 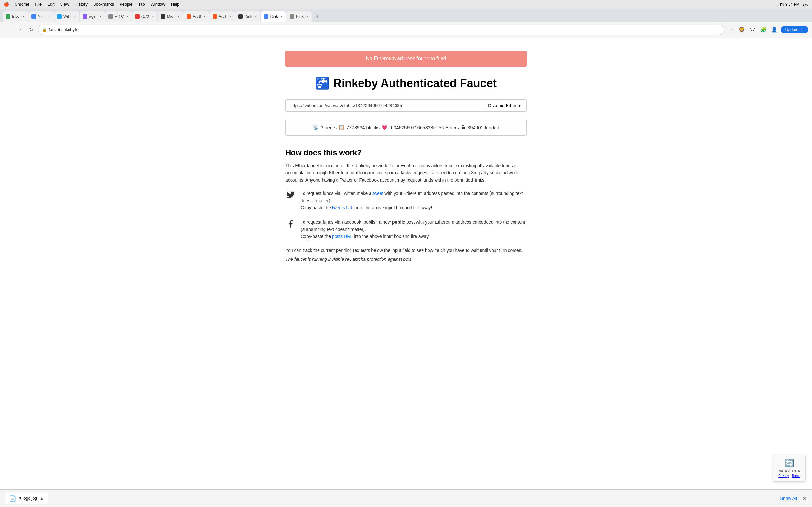 I want to click on menu-edit: Edit, so click(x=51, y=4).